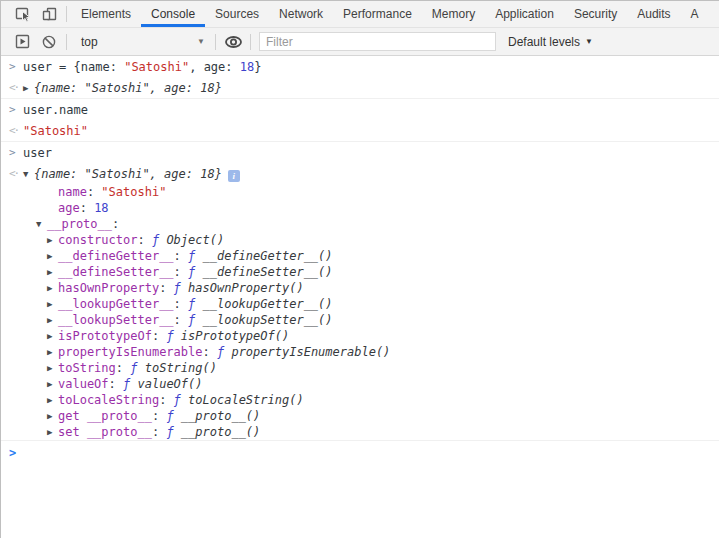 This screenshot has width=719, height=538. What do you see at coordinates (596, 14) in the screenshot?
I see `tab-security: Security` at bounding box center [596, 14].